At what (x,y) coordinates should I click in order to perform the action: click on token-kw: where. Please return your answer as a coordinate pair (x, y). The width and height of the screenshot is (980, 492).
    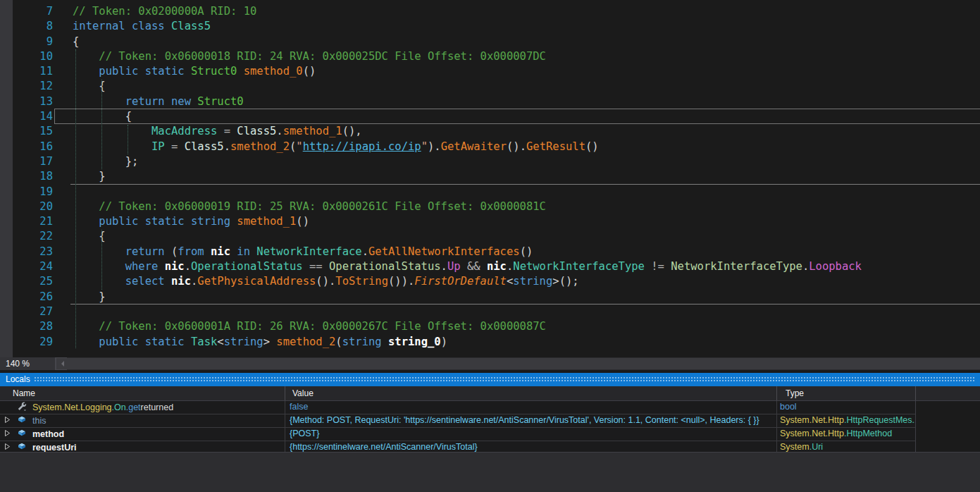
    Looking at the image, I should click on (145, 266).